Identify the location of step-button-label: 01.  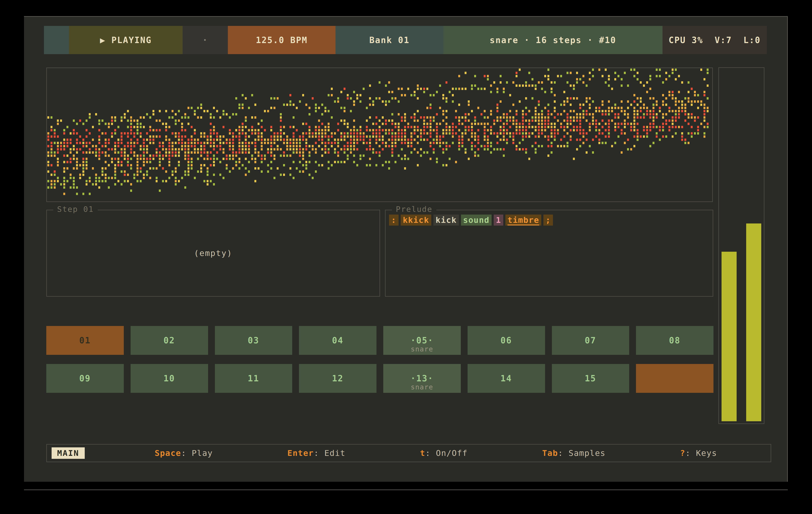
(85, 340).